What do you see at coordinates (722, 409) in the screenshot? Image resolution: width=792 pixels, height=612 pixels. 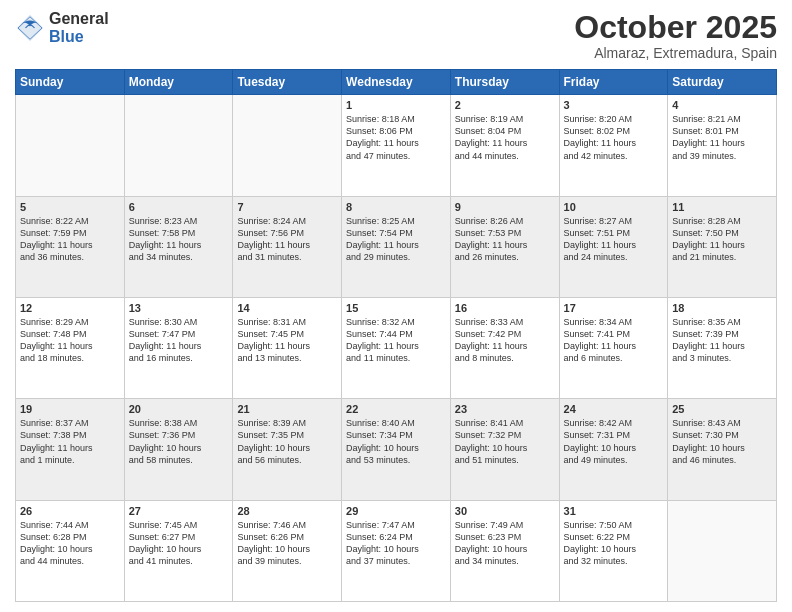 I see `day-number: 25` at bounding box center [722, 409].